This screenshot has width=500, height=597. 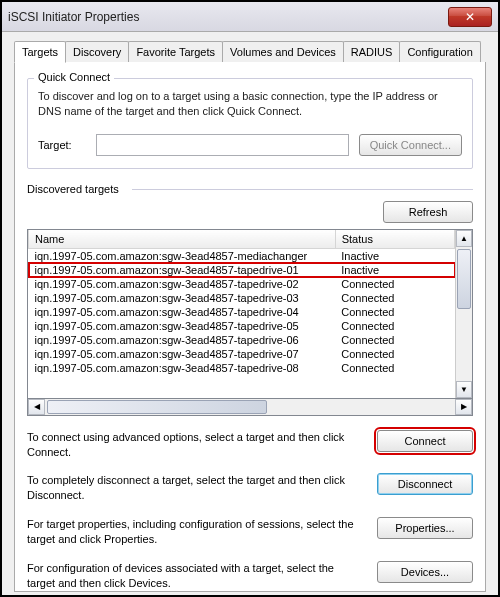 I want to click on disconnect-text: To completely disconnect a target, selec…, so click(x=196, y=488).